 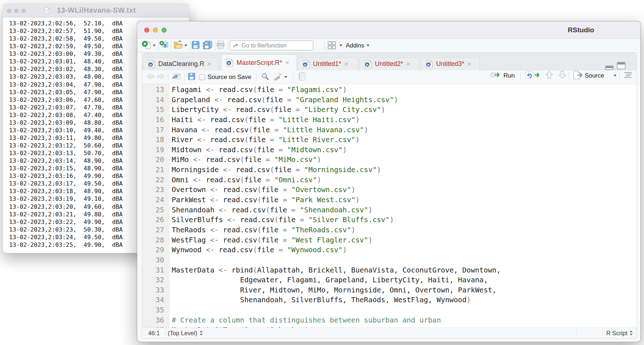 I want to click on code-line-15: 15LibertyCity <- read.csv(file = "Libert…, so click(x=389, y=110).